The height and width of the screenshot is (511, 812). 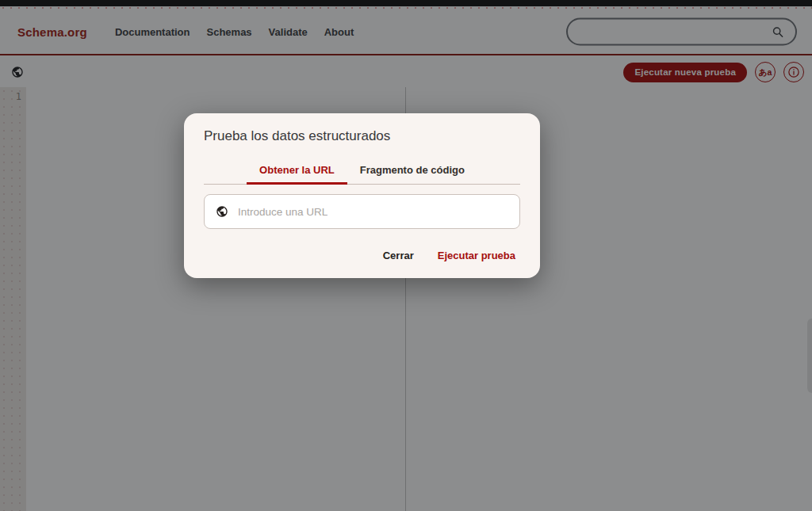 What do you see at coordinates (362, 136) in the screenshot?
I see `dialog-title: Prueba los datos estructurados` at bounding box center [362, 136].